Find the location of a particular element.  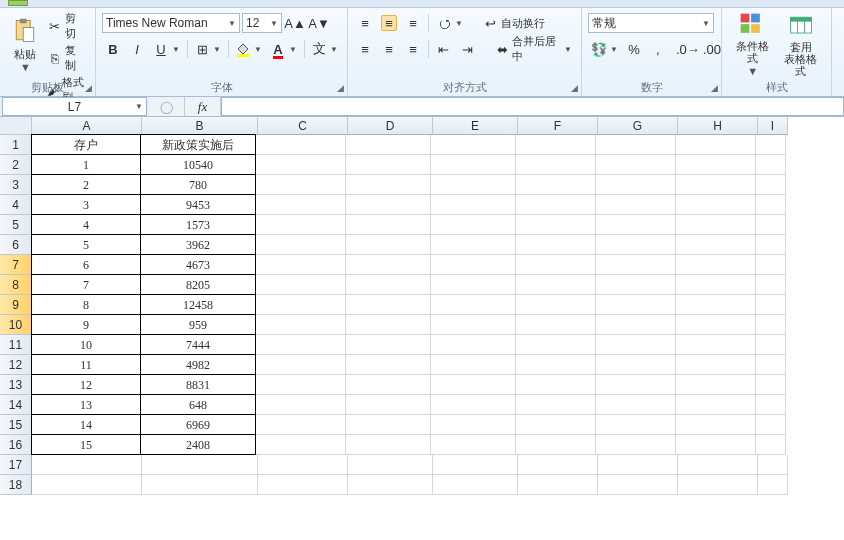

cell: 13 is located at coordinates (86, 404).